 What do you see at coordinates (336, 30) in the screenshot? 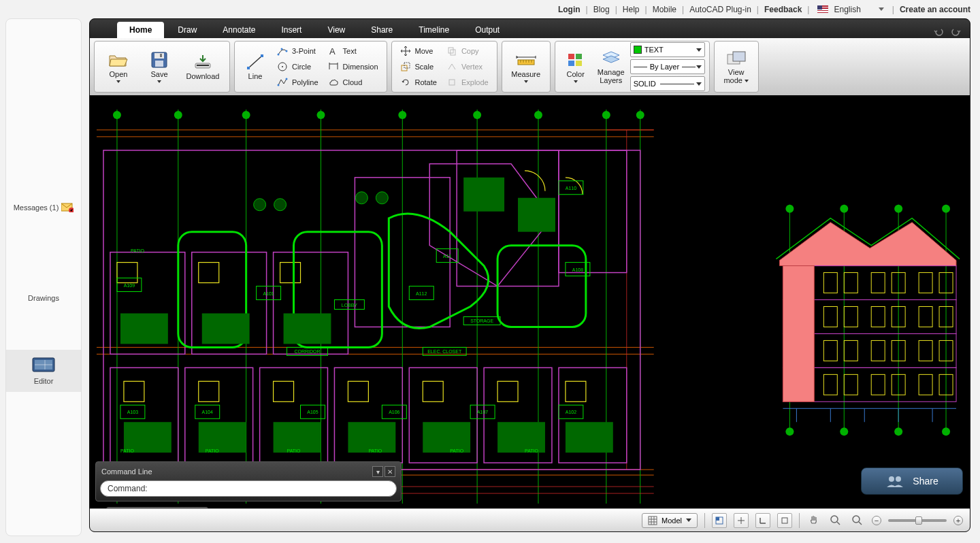
I see `tab-view: View` at bounding box center [336, 30].